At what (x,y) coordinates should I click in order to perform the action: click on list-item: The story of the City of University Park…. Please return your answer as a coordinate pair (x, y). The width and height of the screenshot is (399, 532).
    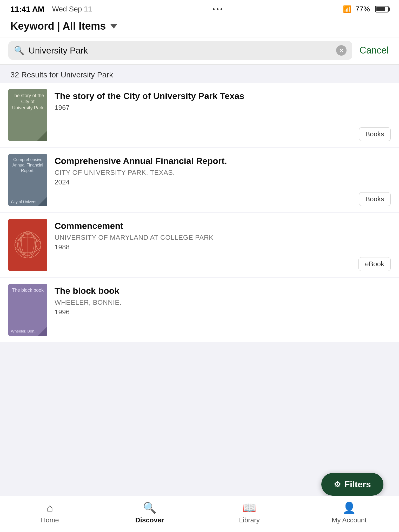
    Looking at the image, I should click on (200, 115).